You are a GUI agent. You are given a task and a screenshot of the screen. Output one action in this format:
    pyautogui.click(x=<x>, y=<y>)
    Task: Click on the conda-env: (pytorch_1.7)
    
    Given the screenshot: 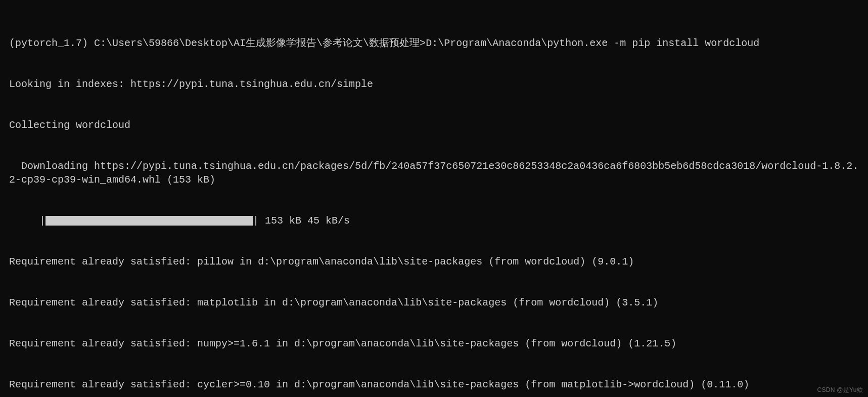 What is the action you would take?
    pyautogui.click(x=49, y=43)
    